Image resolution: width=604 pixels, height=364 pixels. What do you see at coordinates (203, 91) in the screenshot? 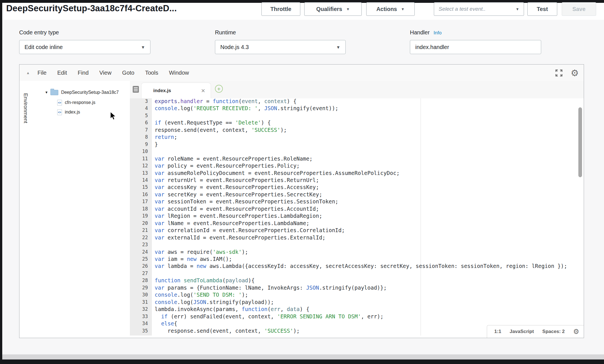
I see `tab-close-icon: ×` at bounding box center [203, 91].